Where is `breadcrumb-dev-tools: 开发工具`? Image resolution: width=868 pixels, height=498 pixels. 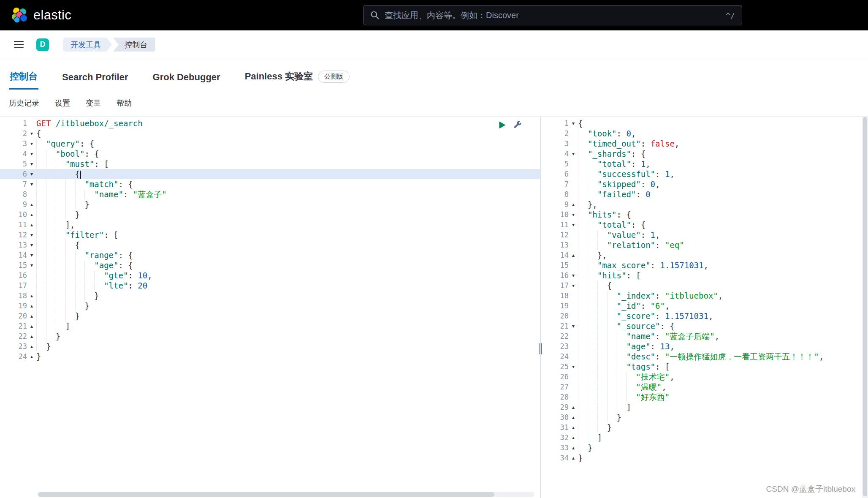 breadcrumb-dev-tools: 开发工具 is located at coordinates (88, 45).